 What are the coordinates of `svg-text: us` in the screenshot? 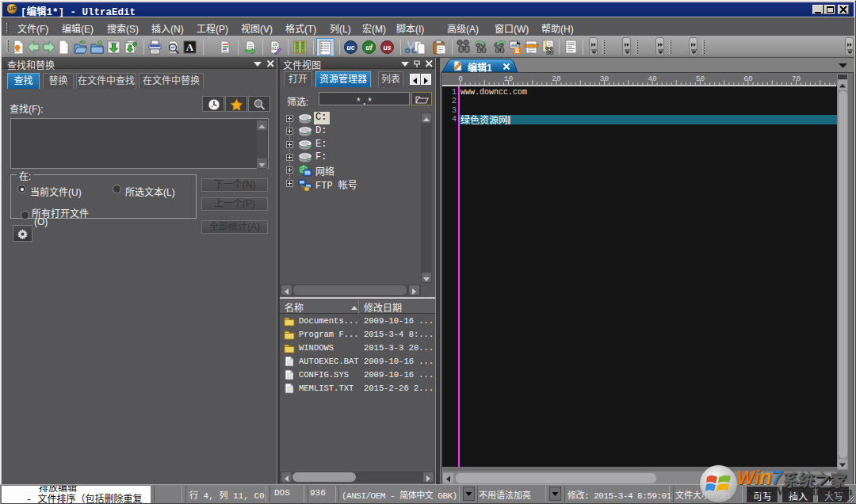 It's located at (388, 48).